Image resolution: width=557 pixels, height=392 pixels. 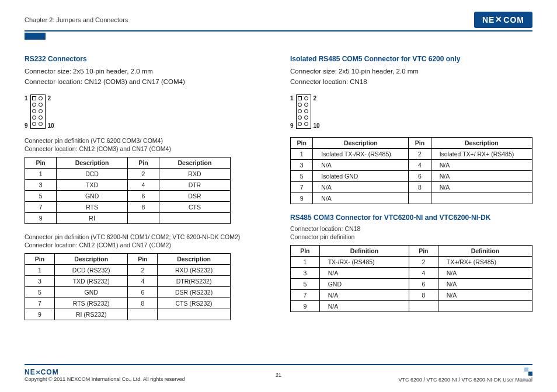 I want to click on rs485-table-1: PinDescriptionPinDescription 1Isolated T…, so click(x=411, y=170).